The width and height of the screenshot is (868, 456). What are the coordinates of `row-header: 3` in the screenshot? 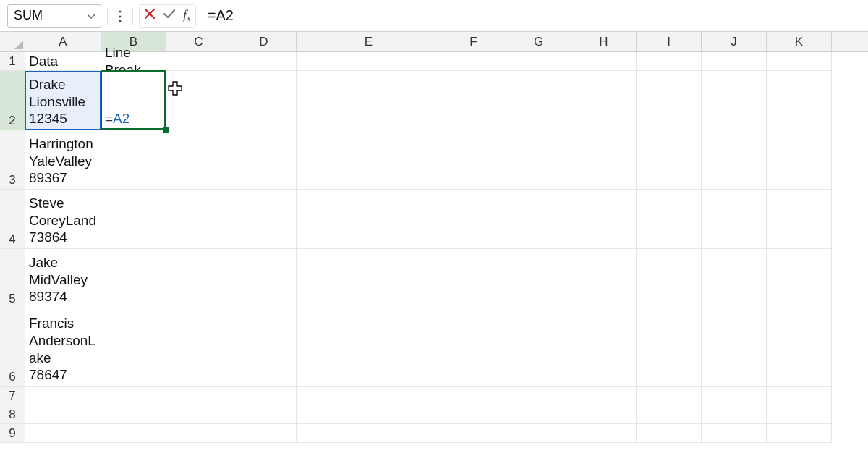 It's located at (13, 160).